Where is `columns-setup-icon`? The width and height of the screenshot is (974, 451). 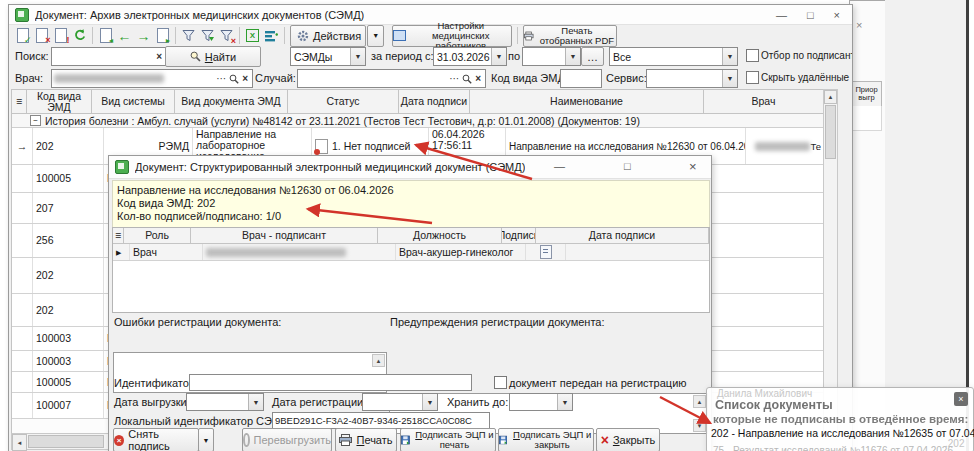 columns-setup-icon is located at coordinates (272, 36).